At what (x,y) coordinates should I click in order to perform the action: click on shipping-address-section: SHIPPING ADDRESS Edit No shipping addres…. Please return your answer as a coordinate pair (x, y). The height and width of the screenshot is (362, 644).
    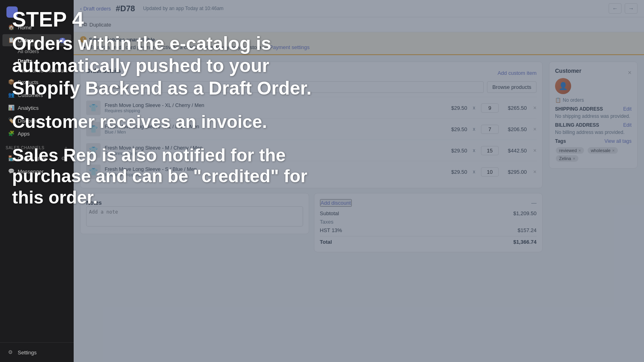
    Looking at the image, I should click on (593, 113).